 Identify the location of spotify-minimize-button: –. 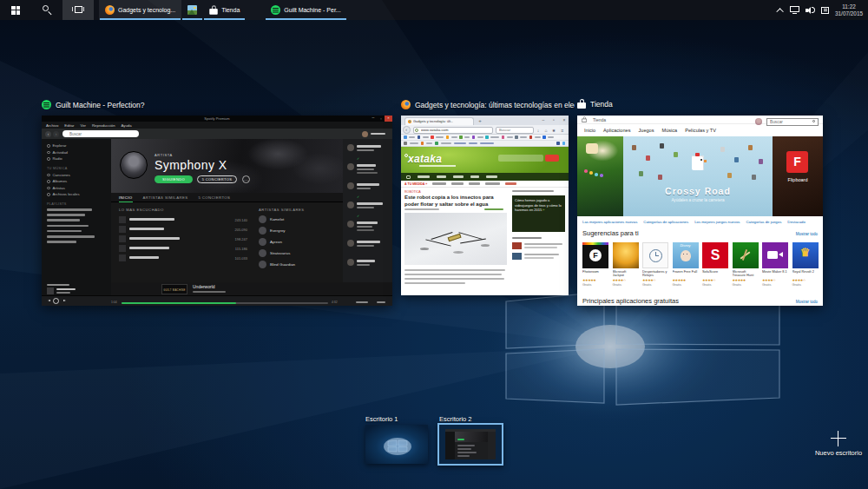
(373, 118).